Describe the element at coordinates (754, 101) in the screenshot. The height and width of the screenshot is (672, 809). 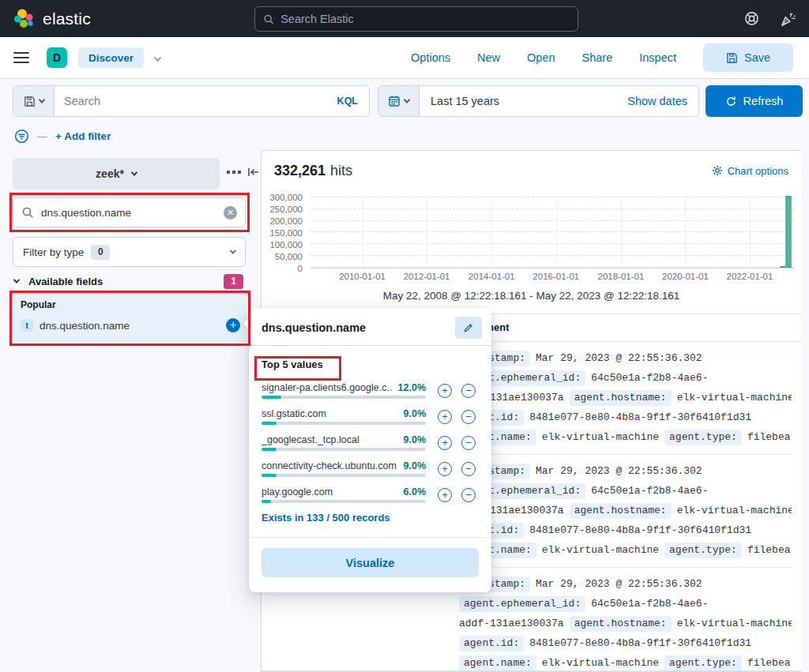
I see `refresh-button: Refresh` at that location.